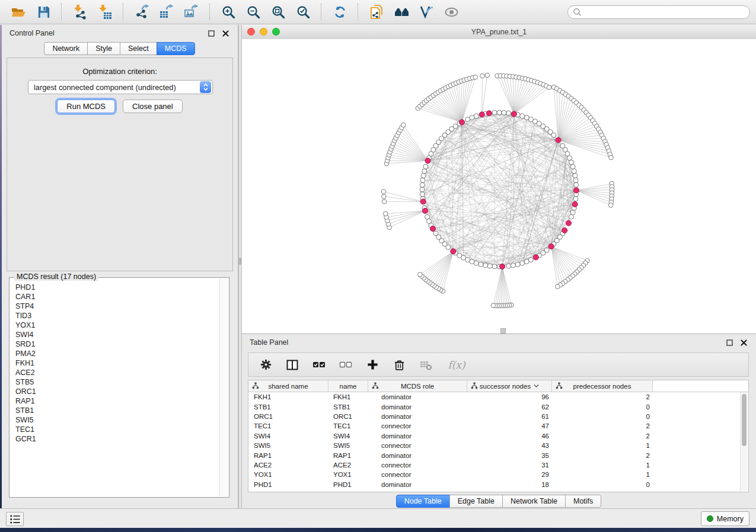 This screenshot has height=532, width=756. I want to click on tab-motifs: Motifs, so click(583, 501).